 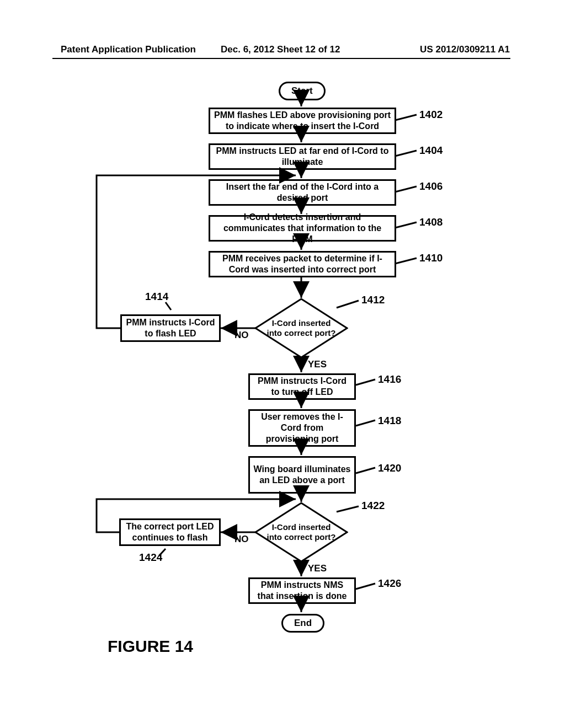 What do you see at coordinates (390, 584) in the screenshot?
I see `num-1426: 1426` at bounding box center [390, 584].